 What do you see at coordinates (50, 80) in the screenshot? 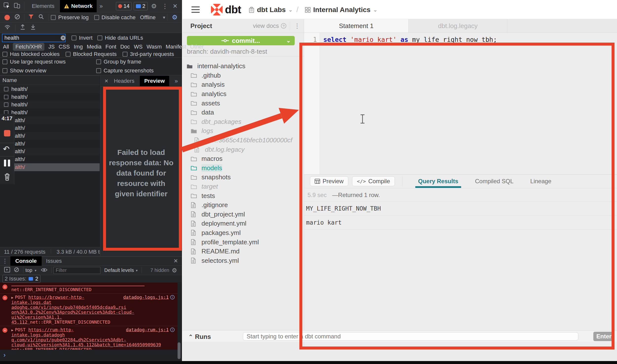
I see `requests-name-header: Name` at bounding box center [50, 80].